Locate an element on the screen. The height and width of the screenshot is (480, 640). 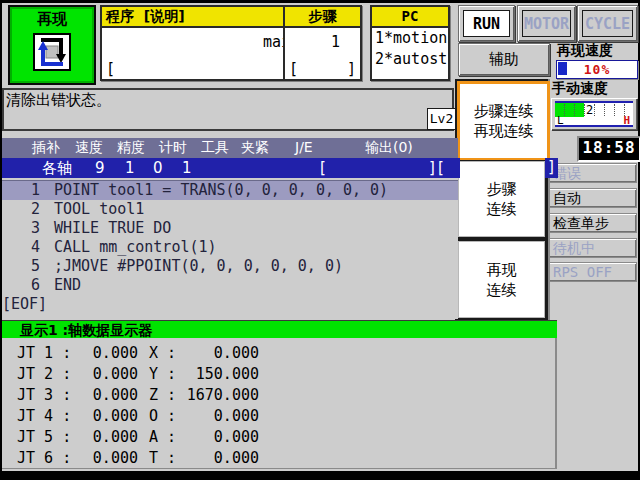
interp-value: 各轴 is located at coordinates (57, 168).